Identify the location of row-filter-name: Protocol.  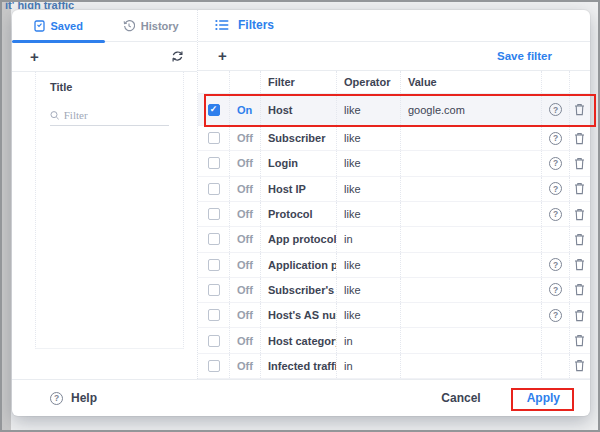
(298, 214).